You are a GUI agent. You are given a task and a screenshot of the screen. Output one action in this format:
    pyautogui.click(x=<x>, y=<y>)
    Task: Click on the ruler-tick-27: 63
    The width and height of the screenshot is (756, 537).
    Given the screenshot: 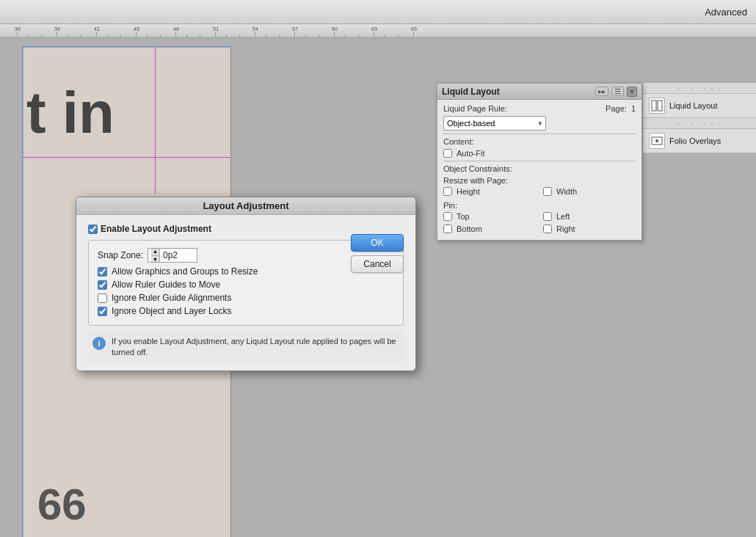 What is the action you would take?
    pyautogui.click(x=374, y=32)
    